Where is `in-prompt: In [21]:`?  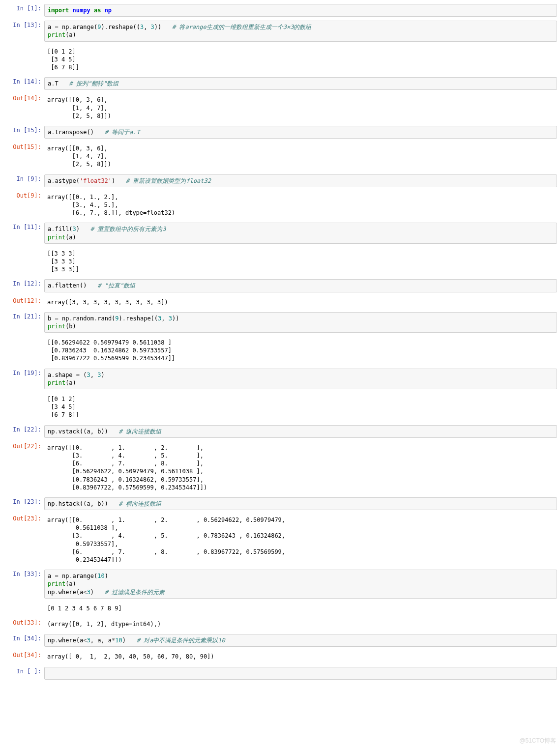
in-prompt: In [21]: is located at coordinates (22, 322).